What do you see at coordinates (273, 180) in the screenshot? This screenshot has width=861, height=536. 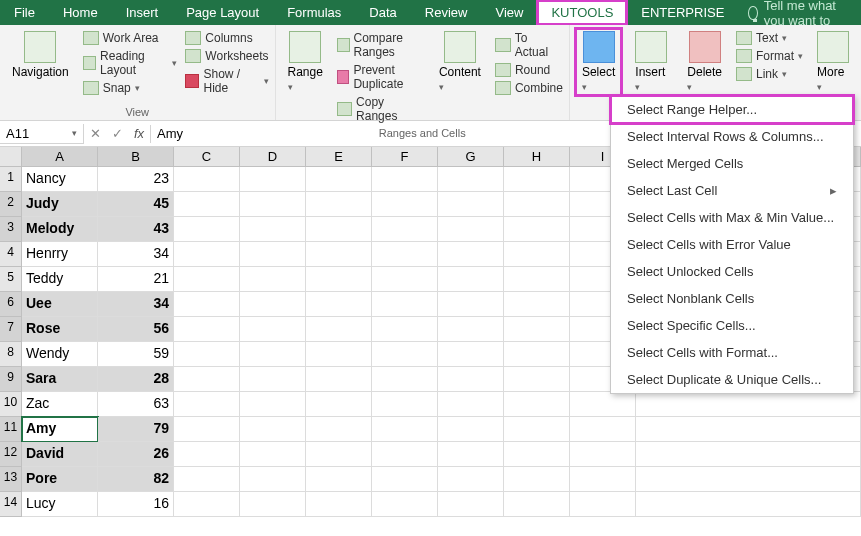 I see `cell-D1` at bounding box center [273, 180].